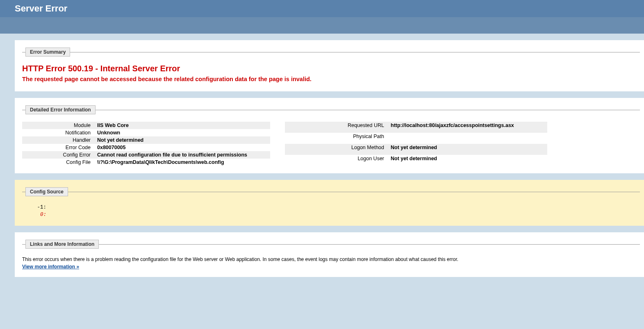 This screenshot has width=644, height=329. I want to click on table-row: NotificationUnknown, so click(146, 133).